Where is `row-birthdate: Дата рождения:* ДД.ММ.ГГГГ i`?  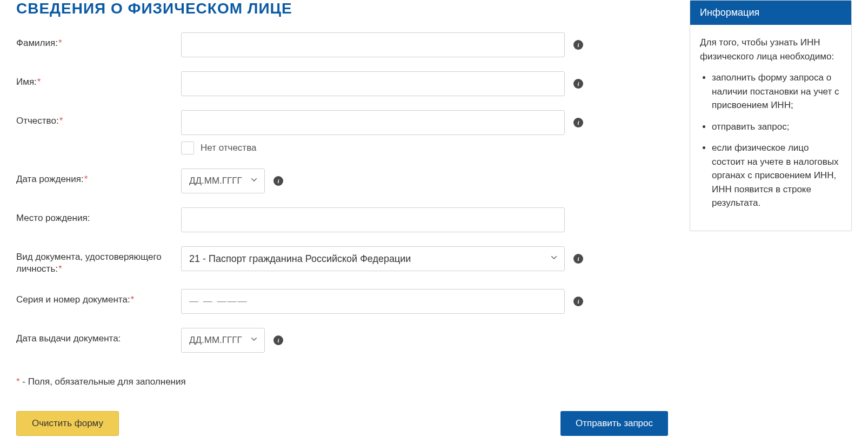
row-birthdate: Дата рождения:* ДД.ММ.ГГГГ i is located at coordinates (342, 181).